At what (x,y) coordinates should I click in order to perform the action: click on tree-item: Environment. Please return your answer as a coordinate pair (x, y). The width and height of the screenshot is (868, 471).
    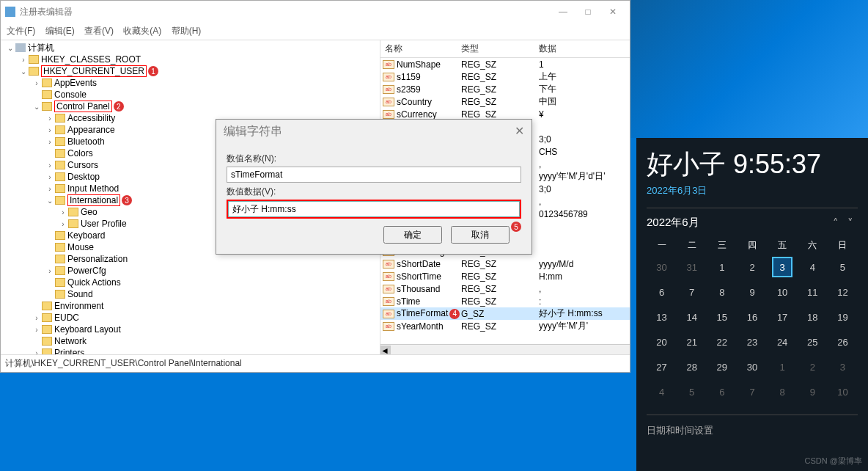
    Looking at the image, I should click on (191, 306).